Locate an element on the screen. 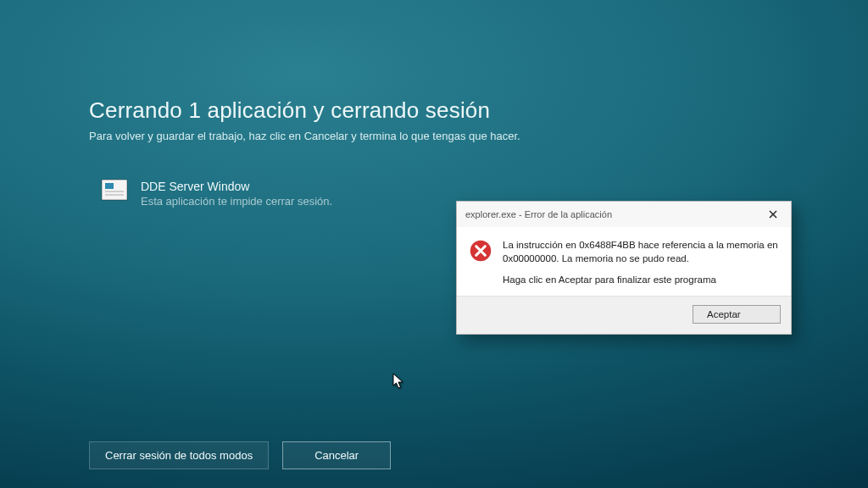  error-icon is located at coordinates (481, 251).